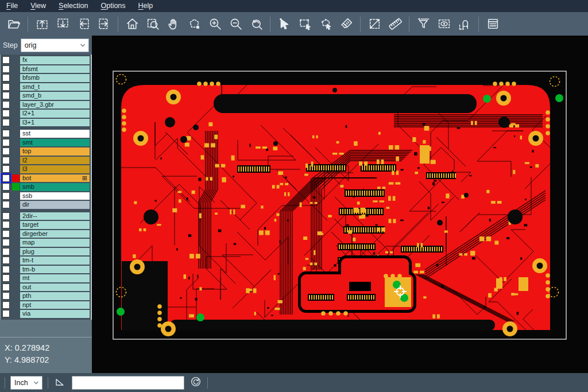 The image size is (588, 392). What do you see at coordinates (423, 24) in the screenshot?
I see `filter-button` at bounding box center [423, 24].